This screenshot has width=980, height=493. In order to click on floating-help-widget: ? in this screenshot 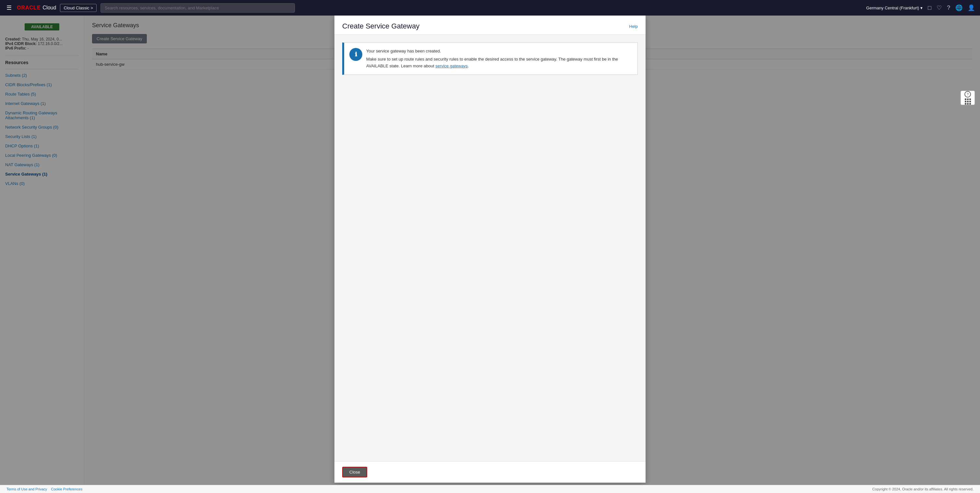, I will do `click(968, 98)`.